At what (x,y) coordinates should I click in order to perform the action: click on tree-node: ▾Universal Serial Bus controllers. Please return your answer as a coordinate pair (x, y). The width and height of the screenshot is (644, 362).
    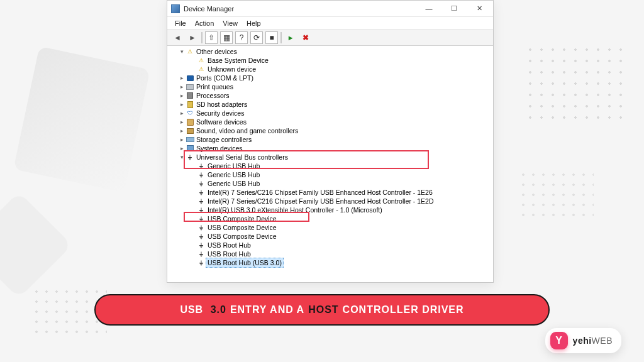
    Looking at the image, I should click on (331, 157).